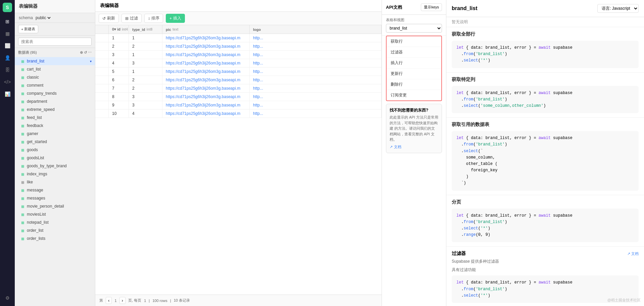 This screenshot has height=306, width=644. Describe the element at coordinates (122, 300) in the screenshot. I see `next-page-button: ›` at that location.